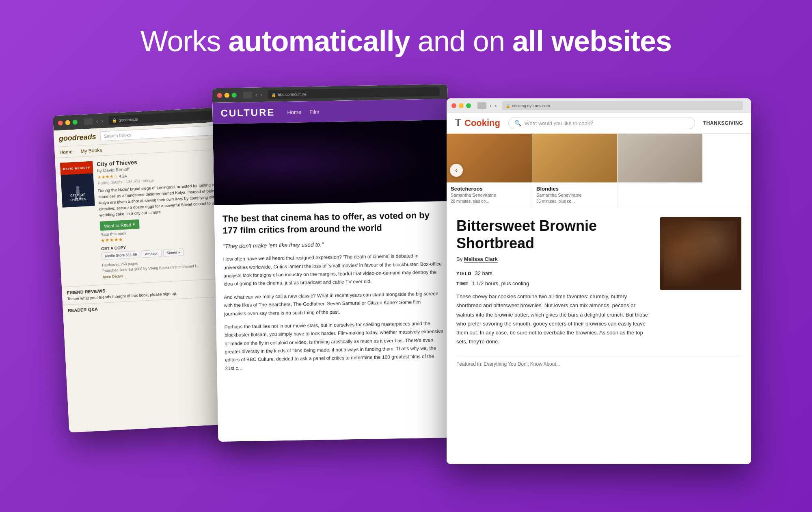 The image size is (812, 512). I want to click on tab-icon, so click(89, 121).